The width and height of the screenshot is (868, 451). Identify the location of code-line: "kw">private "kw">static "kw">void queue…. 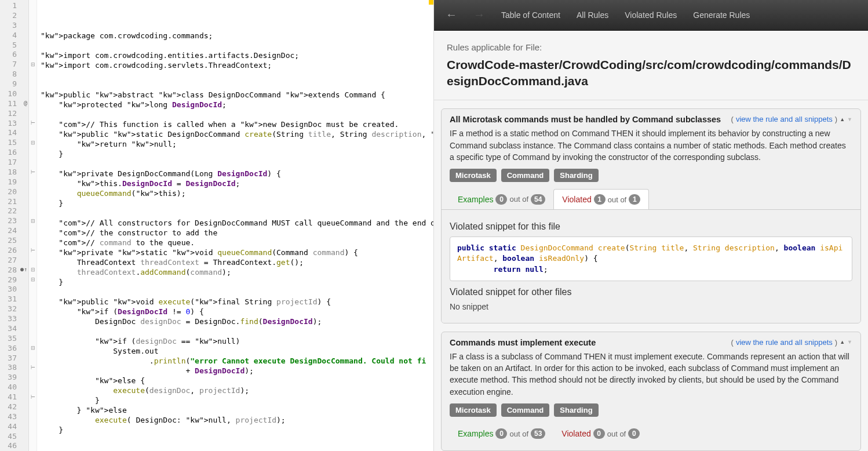
(237, 253).